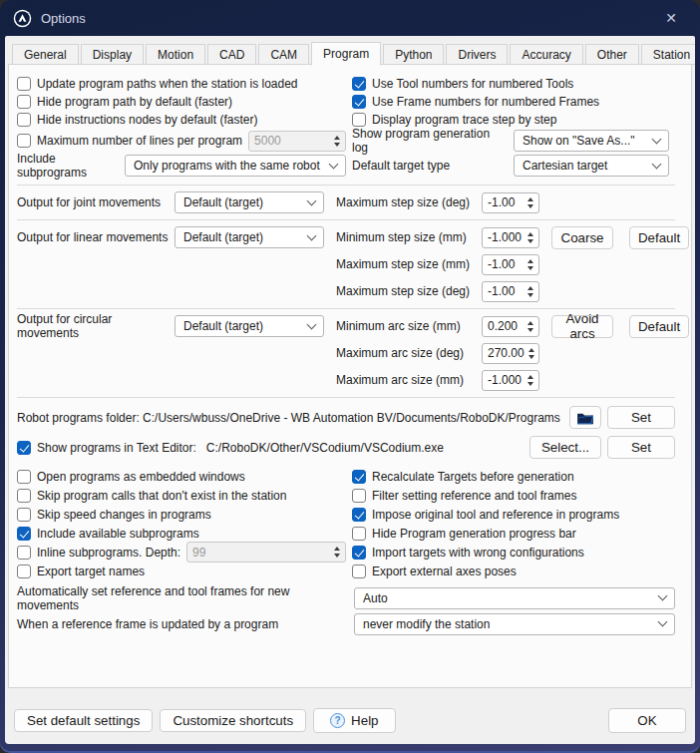 Image resolution: width=700 pixels, height=753 pixels. I want to click on circular-max-arc-deg-spinner: 270.00, so click(511, 353).